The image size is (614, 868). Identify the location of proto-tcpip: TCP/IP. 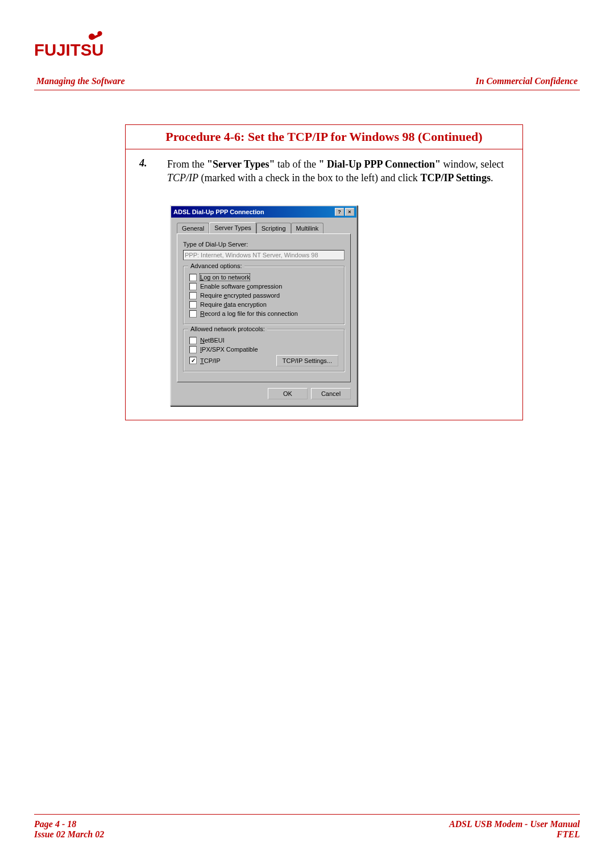
(205, 360).